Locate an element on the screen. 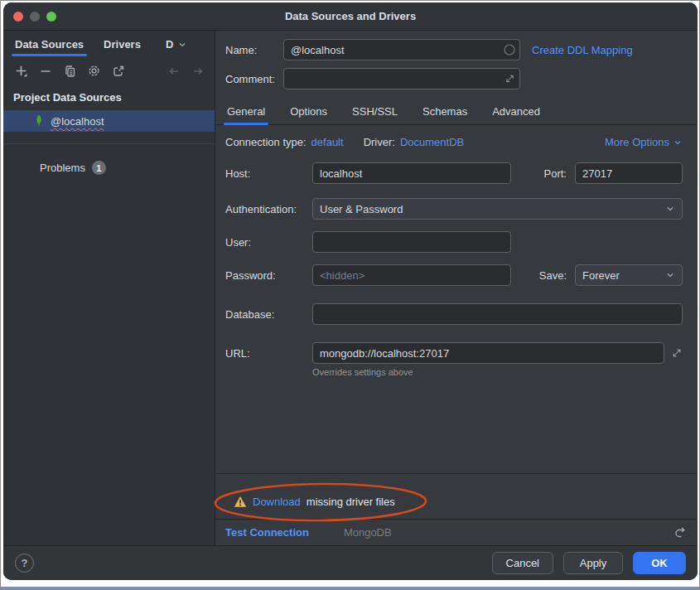 The image size is (700, 590). comment-input is located at coordinates (402, 79).